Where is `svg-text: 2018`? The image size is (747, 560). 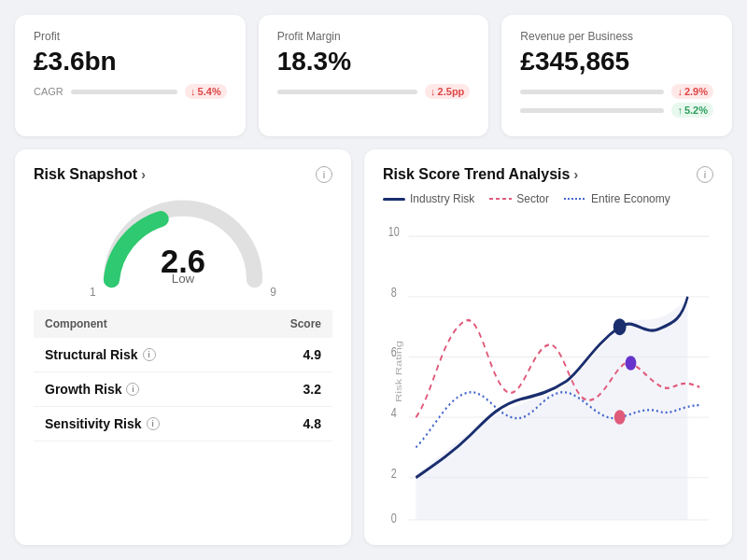 svg-text: 2018 is located at coordinates (553, 527).